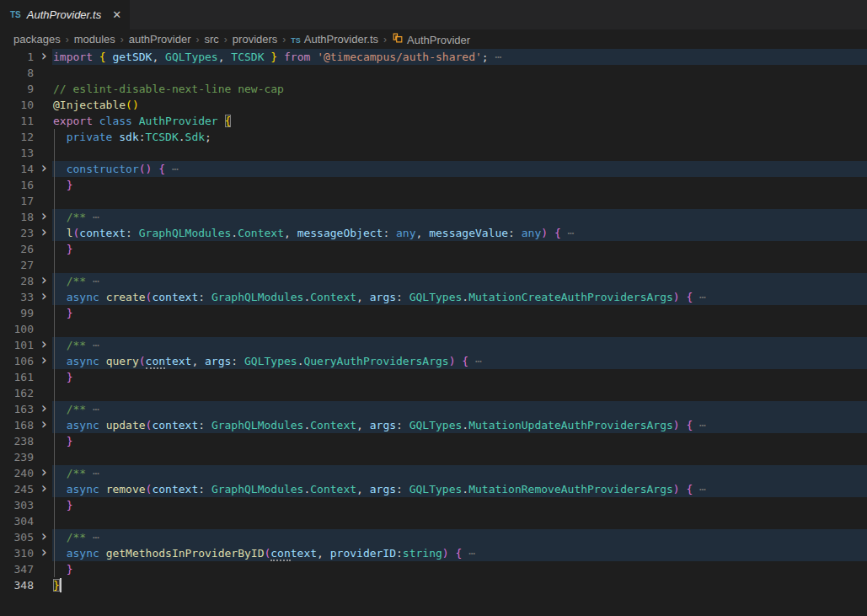 The height and width of the screenshot is (616, 867). What do you see at coordinates (17, 297) in the screenshot?
I see `line-number: 33` at bounding box center [17, 297].